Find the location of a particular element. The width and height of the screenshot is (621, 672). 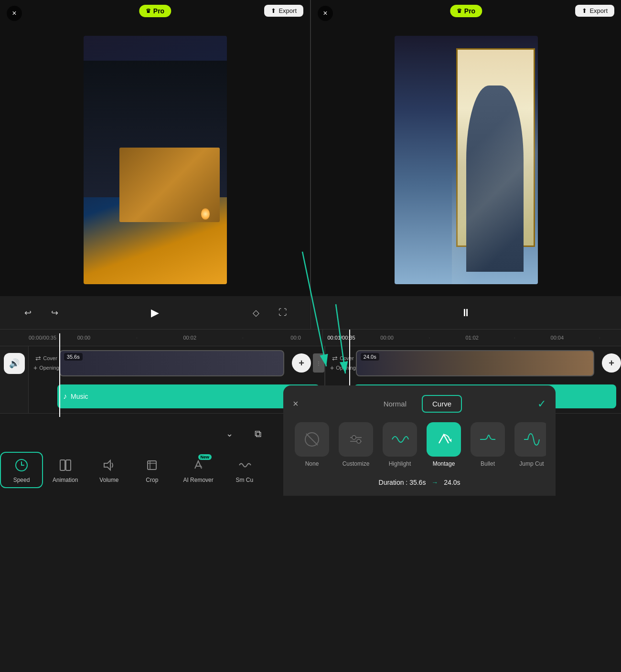

undo-button: ↩ is located at coordinates (28, 313).